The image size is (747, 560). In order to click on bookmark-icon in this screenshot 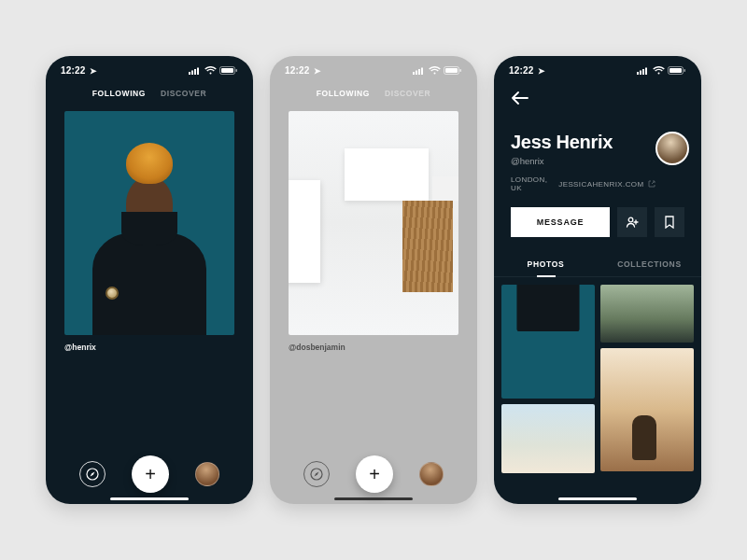, I will do `click(669, 222)`.